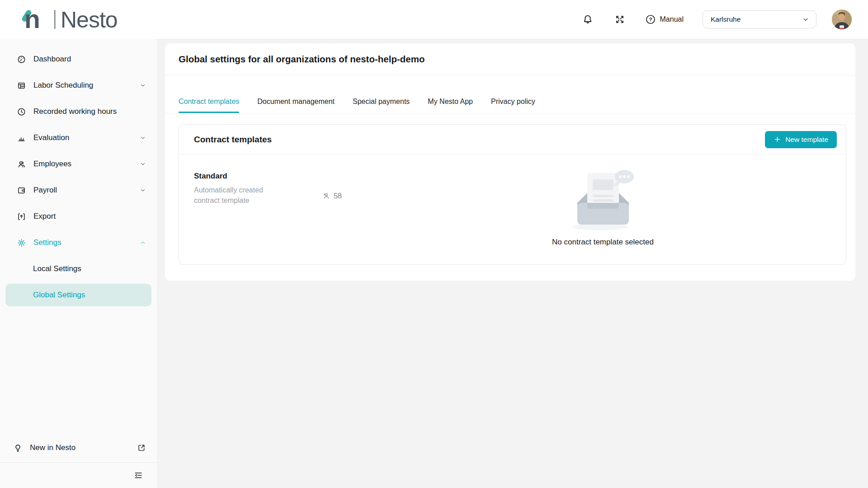 Image resolution: width=868 pixels, height=488 pixels. Describe the element at coordinates (21, 217) in the screenshot. I see `export-box-icon` at that location.